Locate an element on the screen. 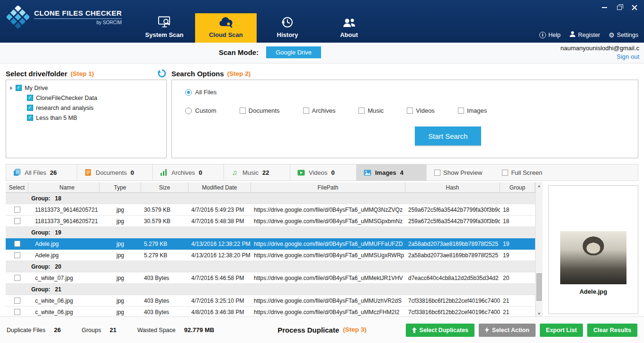  stat-value: 26 is located at coordinates (57, 330).